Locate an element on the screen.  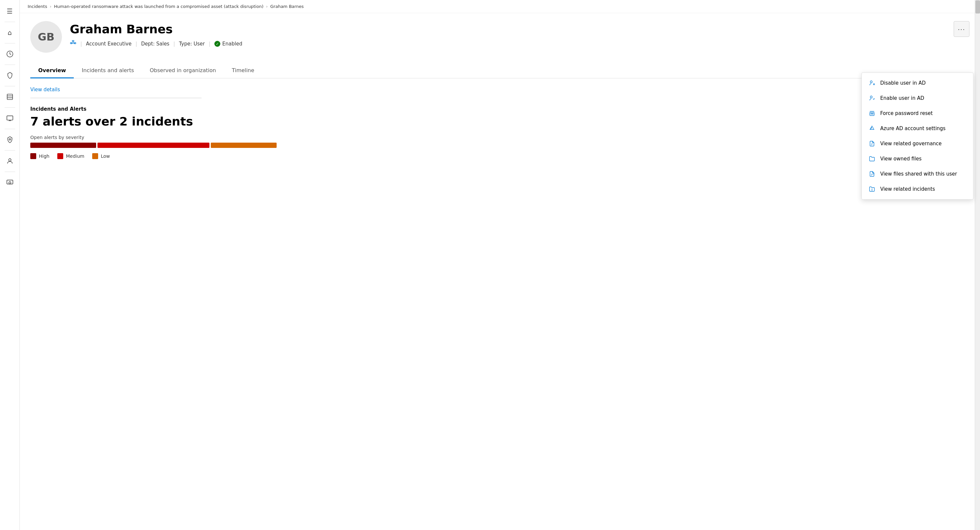
scrollbar is located at coordinates (977, 265).